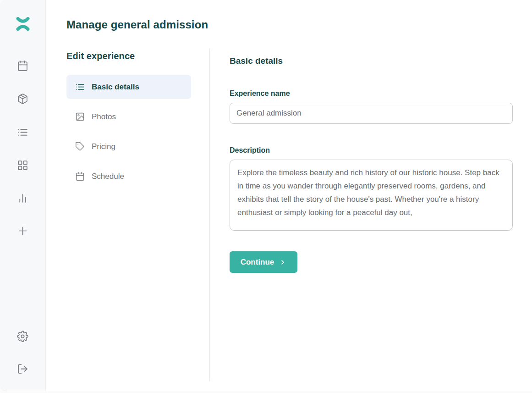 The image size is (532, 393). What do you see at coordinates (23, 165) in the screenshot?
I see `sidebar-button-dashboard` at bounding box center [23, 165].